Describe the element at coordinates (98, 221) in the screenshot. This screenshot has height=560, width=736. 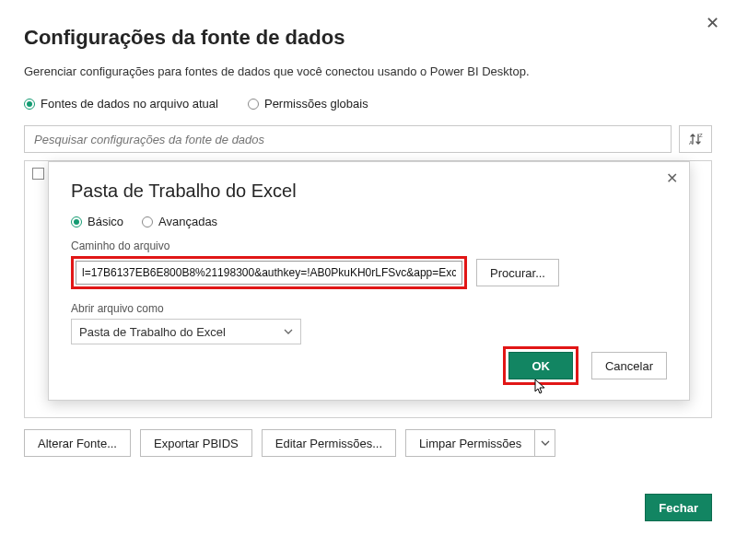
I see `radio-basic: Básico` at that location.